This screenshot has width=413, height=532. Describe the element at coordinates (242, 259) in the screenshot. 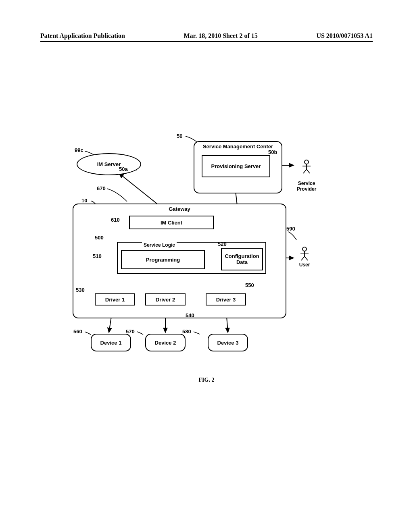

I see `config-label: Configuration Data` at that location.